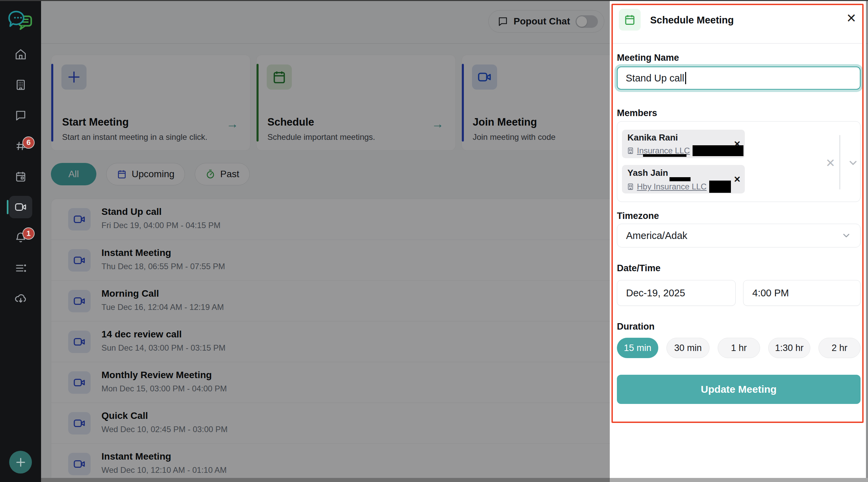 Image resolution: width=868 pixels, height=482 pixels. Describe the element at coordinates (637, 113) in the screenshot. I see `members-label: Members` at that location.